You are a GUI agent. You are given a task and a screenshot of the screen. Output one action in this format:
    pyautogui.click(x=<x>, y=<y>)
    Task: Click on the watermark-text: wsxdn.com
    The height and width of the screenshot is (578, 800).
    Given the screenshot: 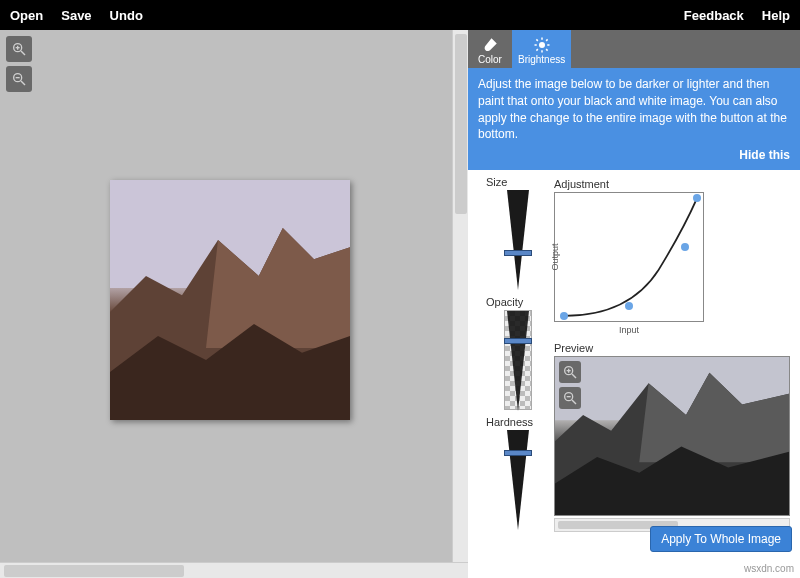 What is the action you would take?
    pyautogui.click(x=769, y=568)
    